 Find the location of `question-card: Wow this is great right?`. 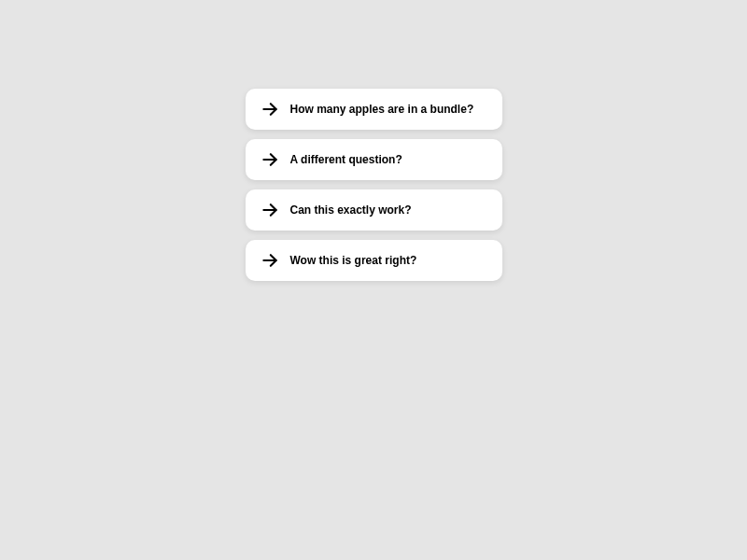

question-card: Wow this is great right? is located at coordinates (374, 260).